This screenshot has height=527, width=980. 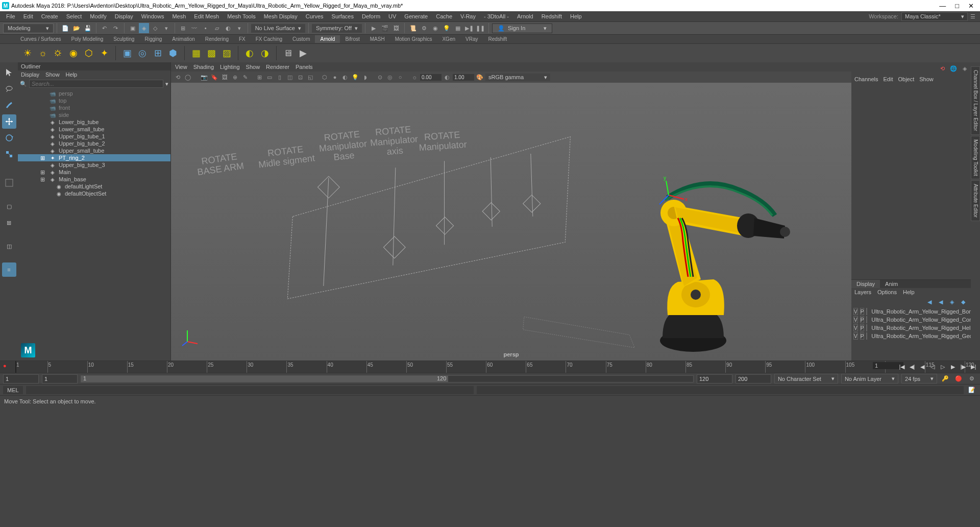 I want to click on menu-cache: Cache, so click(x=444, y=16).